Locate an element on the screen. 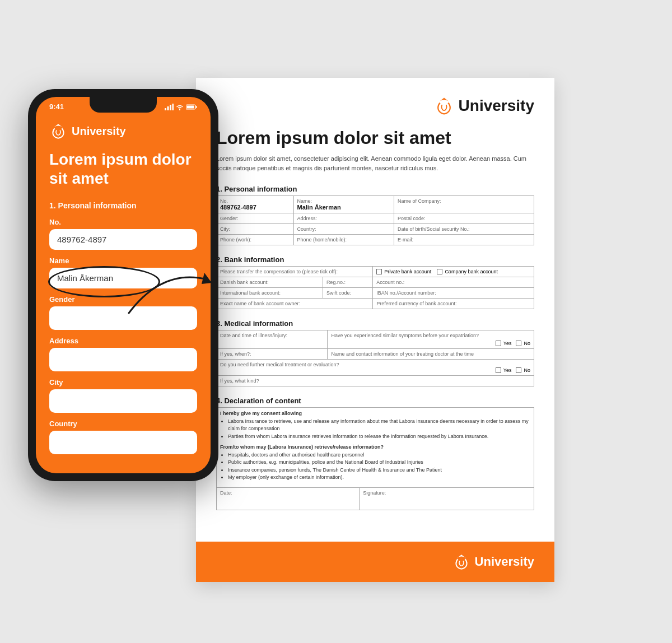 This screenshot has width=672, height=643. table-cell: If yes, when?: is located at coordinates (272, 354).